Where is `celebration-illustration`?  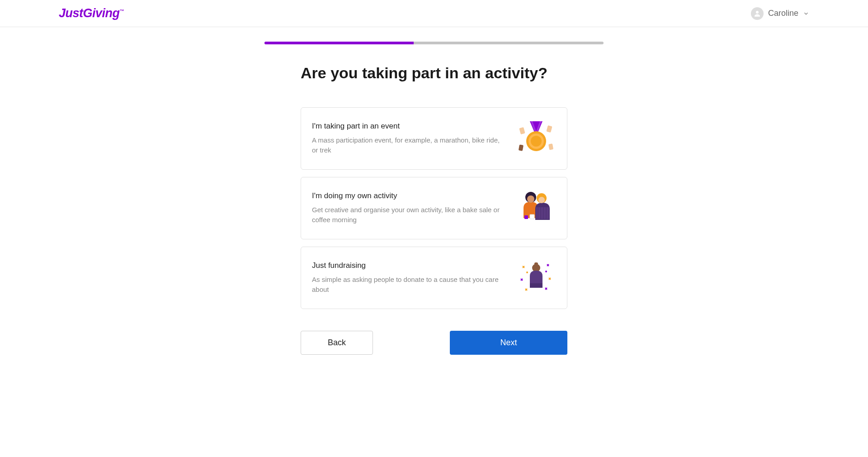 celebration-illustration is located at coordinates (536, 278).